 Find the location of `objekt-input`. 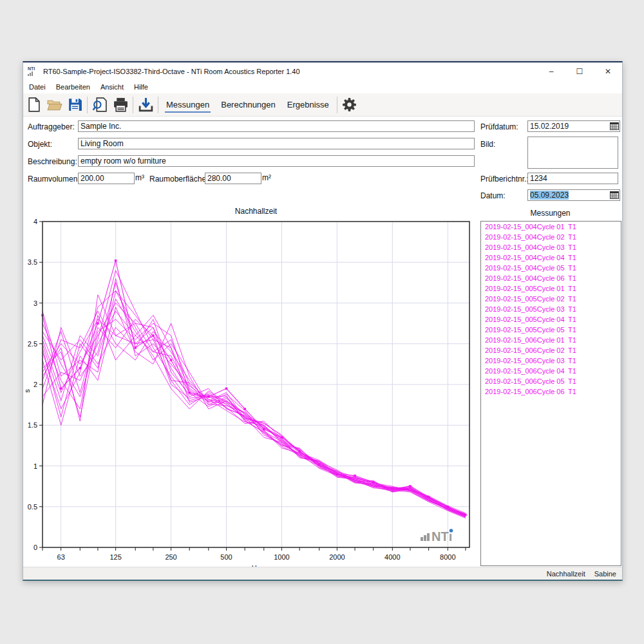

objekt-input is located at coordinates (276, 144).